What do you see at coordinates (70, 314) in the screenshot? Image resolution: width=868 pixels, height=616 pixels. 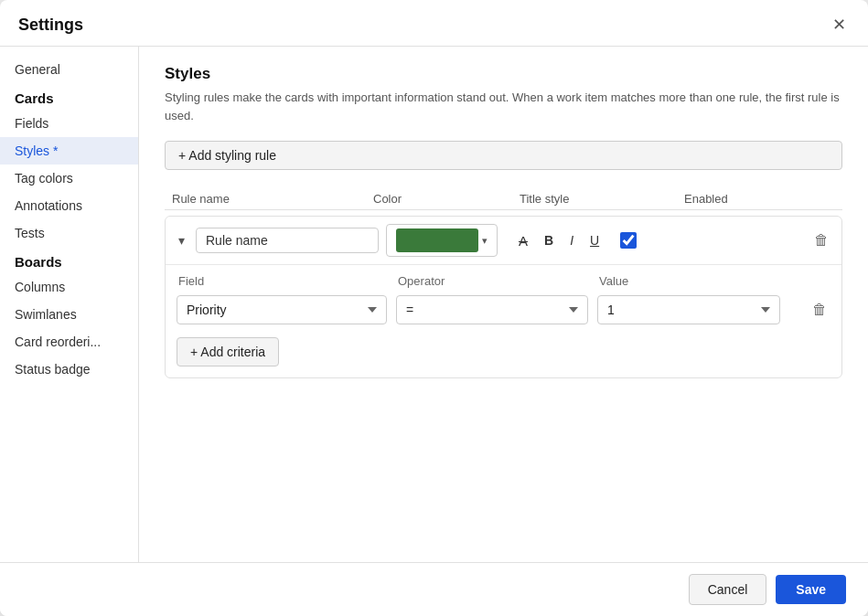 I see `sidebar-item-swimlanes: Swimlanes` at bounding box center [70, 314].